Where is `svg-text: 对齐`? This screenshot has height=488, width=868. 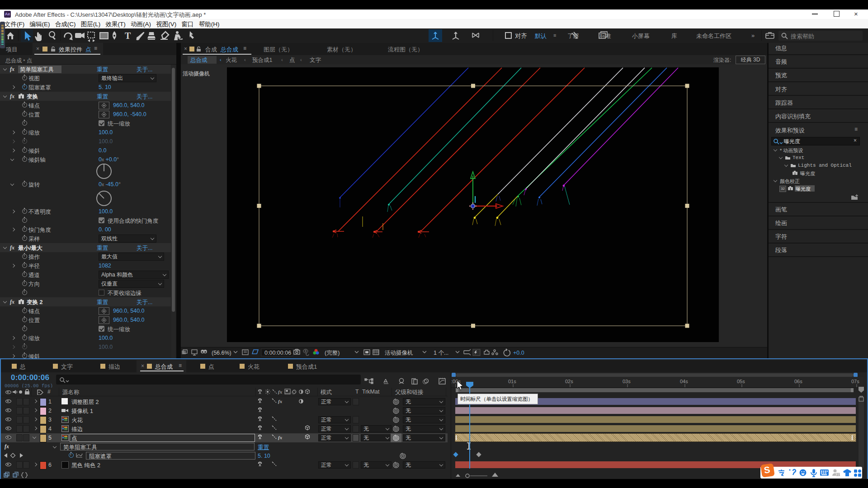
svg-text: 对齐 is located at coordinates (521, 36).